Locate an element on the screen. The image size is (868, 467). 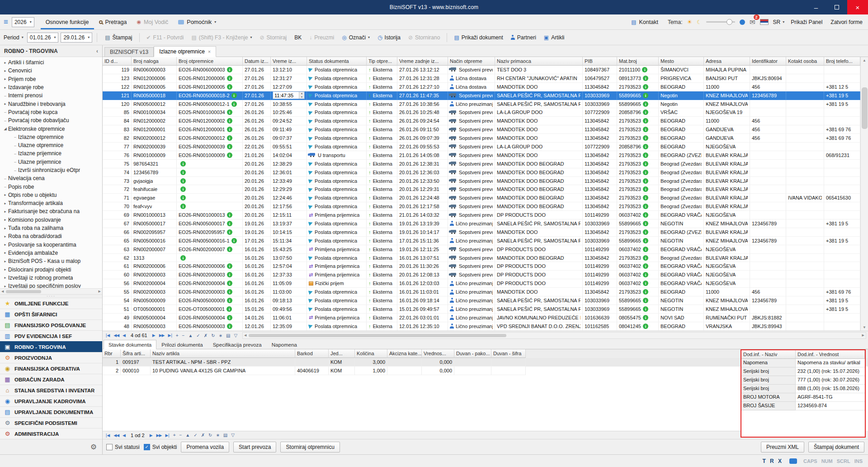
table-row: 621313i16.01.2613:07:50Poslata otpremnic… is located at coordinates (481, 258).